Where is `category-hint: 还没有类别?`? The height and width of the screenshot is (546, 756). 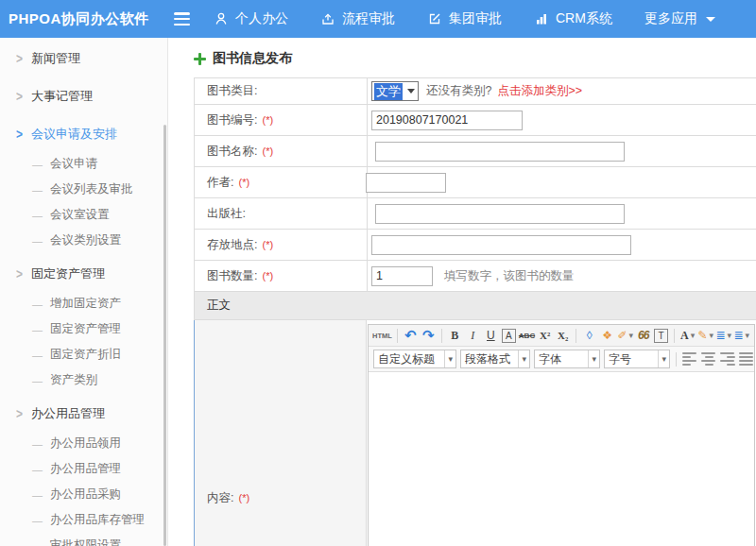 category-hint: 还没有类别? is located at coordinates (459, 91).